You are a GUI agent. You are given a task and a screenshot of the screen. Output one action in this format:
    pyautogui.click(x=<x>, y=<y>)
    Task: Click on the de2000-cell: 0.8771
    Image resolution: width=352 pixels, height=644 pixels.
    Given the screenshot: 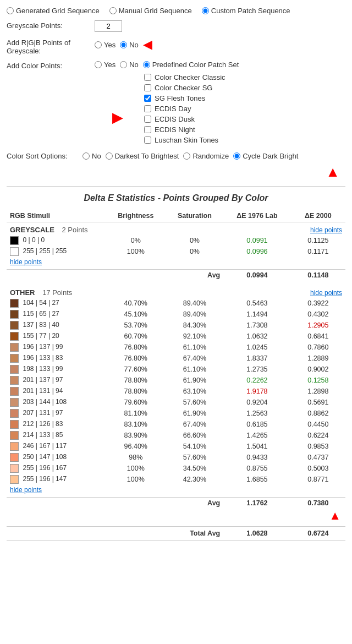 What is the action you would take?
    pyautogui.click(x=318, y=479)
    